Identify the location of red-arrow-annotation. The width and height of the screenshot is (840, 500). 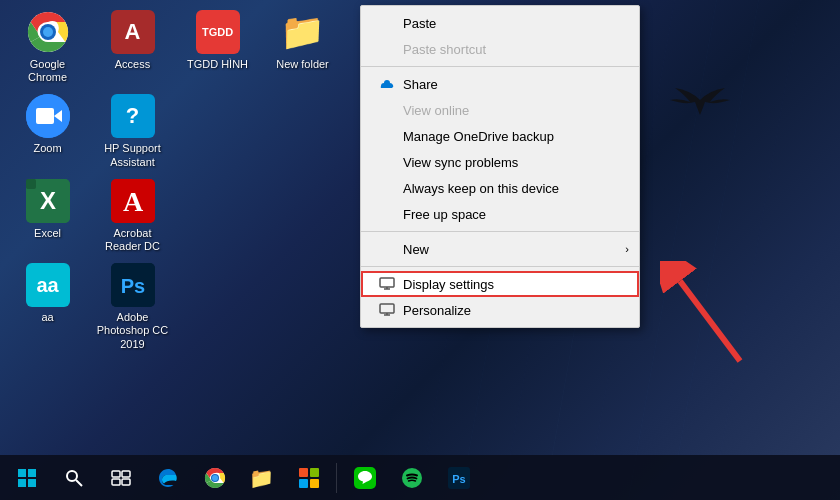
(710, 323).